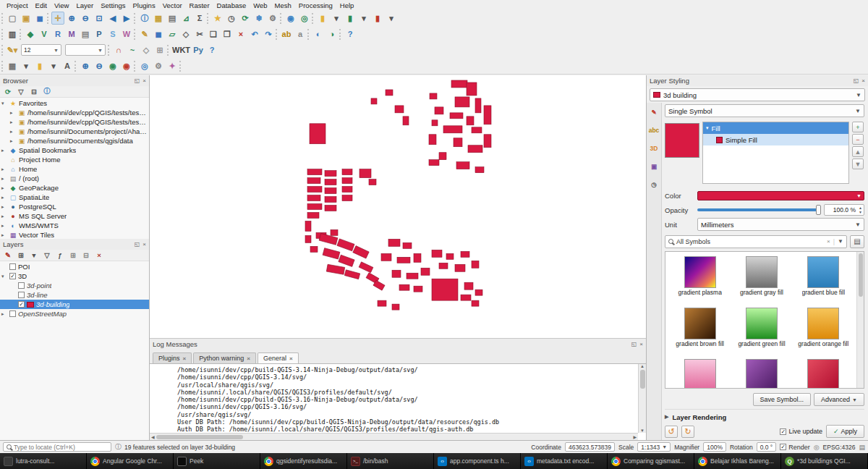 Image resolution: width=868 pixels, height=469 pixels. What do you see at coordinates (839, 447) in the screenshot?
I see `crs-value: EPSG:4326` at bounding box center [839, 447].